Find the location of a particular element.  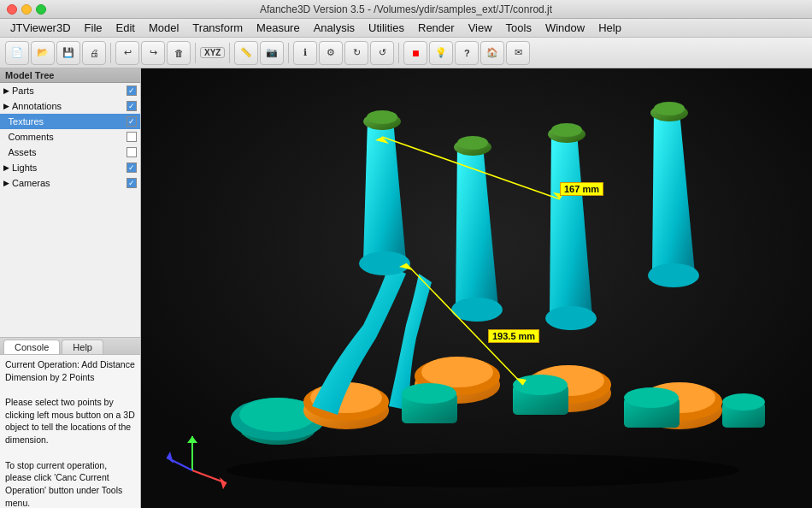

menu-window: Window is located at coordinates (565, 27).